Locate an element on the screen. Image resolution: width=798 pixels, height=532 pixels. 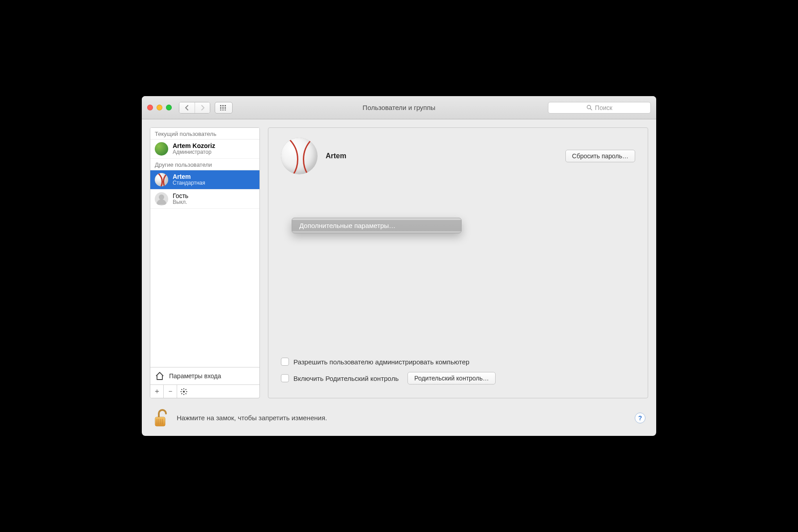
allow-admin-checkbox is located at coordinates (285, 362).